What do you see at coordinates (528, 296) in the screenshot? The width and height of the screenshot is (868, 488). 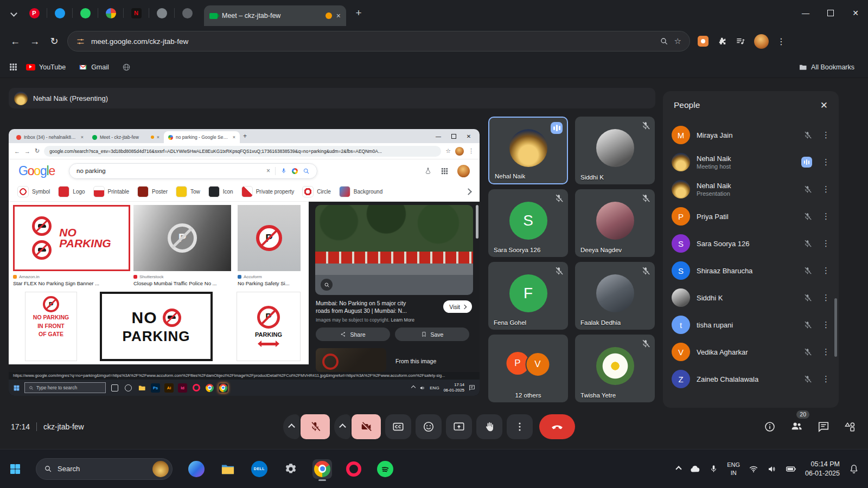 I see `tile-fena-gohel: F Fena Gohel` at bounding box center [528, 296].